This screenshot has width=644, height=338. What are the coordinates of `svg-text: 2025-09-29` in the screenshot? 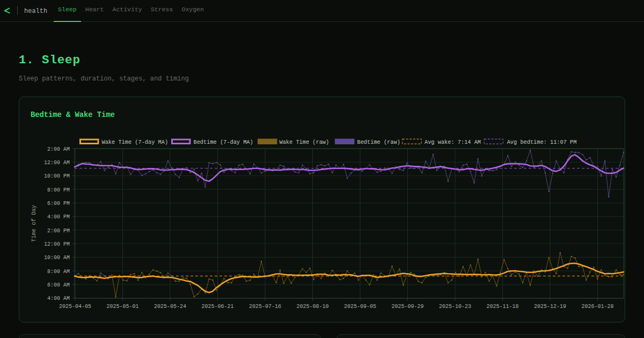 It's located at (407, 307).